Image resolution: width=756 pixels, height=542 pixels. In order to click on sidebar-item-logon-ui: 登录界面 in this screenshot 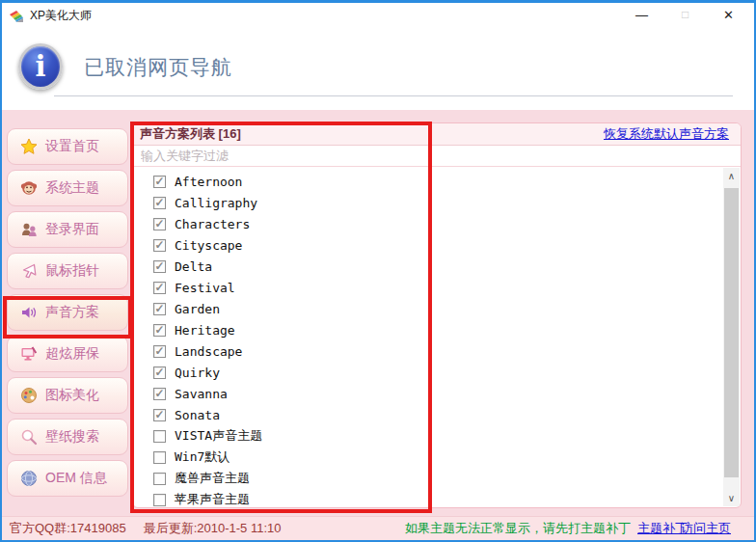, I will do `click(68, 230)`.